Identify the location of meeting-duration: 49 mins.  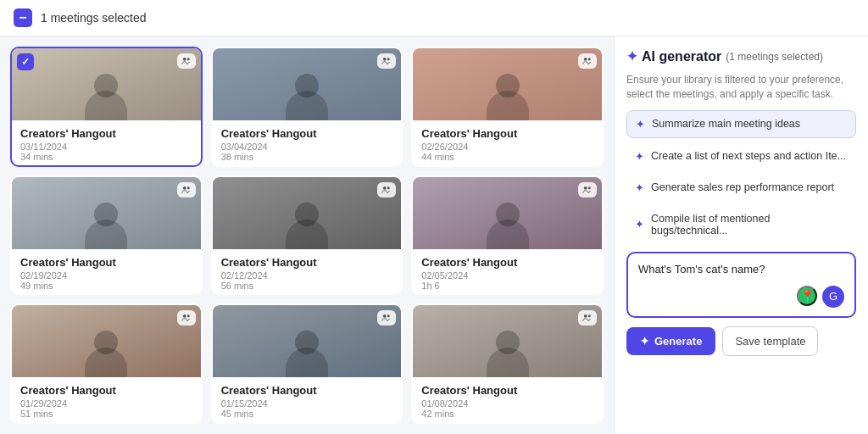
(107, 286).